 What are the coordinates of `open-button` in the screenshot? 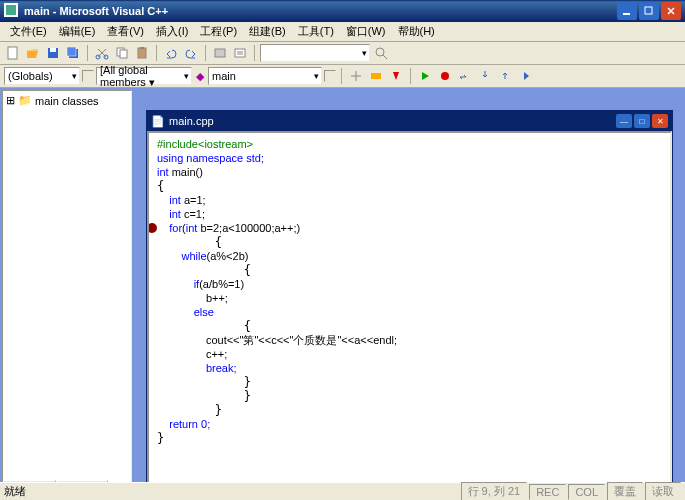 It's located at (33, 53).